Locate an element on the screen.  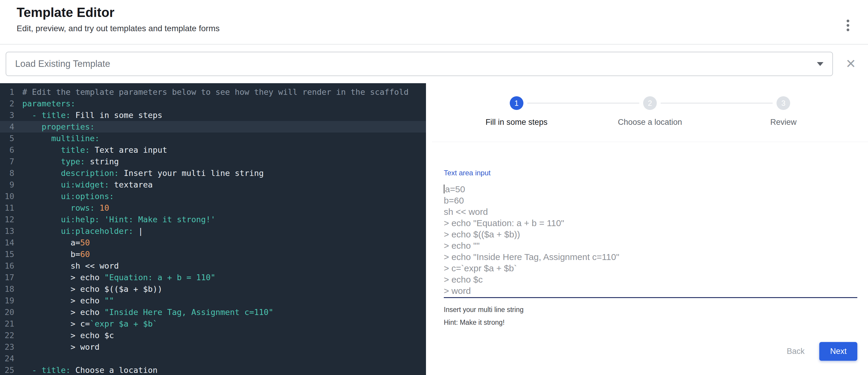
textarea-placeholder-line: b=60 is located at coordinates (650, 201).